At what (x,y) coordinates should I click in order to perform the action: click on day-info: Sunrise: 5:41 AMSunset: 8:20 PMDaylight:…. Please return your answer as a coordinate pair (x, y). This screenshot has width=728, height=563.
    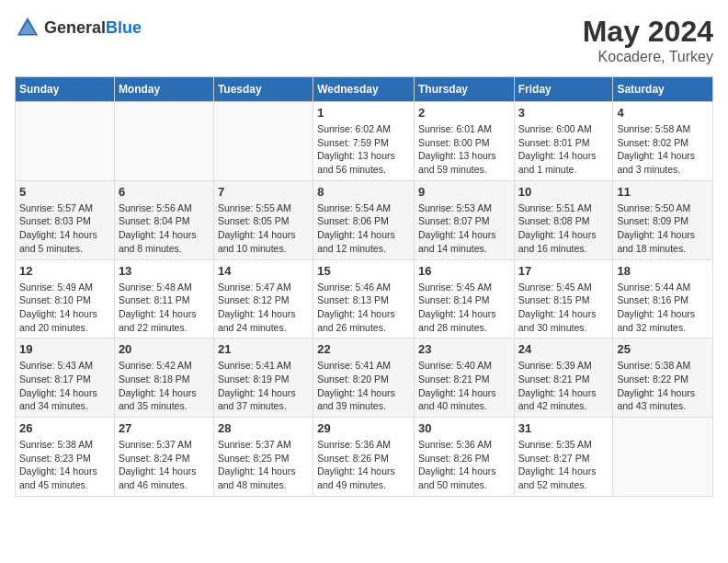
    Looking at the image, I should click on (364, 386).